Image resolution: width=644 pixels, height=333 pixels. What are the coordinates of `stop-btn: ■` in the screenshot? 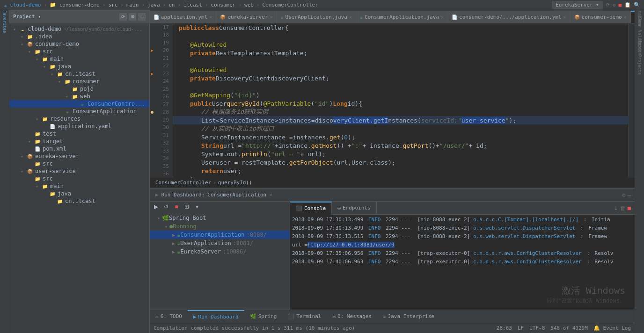 It's located at (176, 207).